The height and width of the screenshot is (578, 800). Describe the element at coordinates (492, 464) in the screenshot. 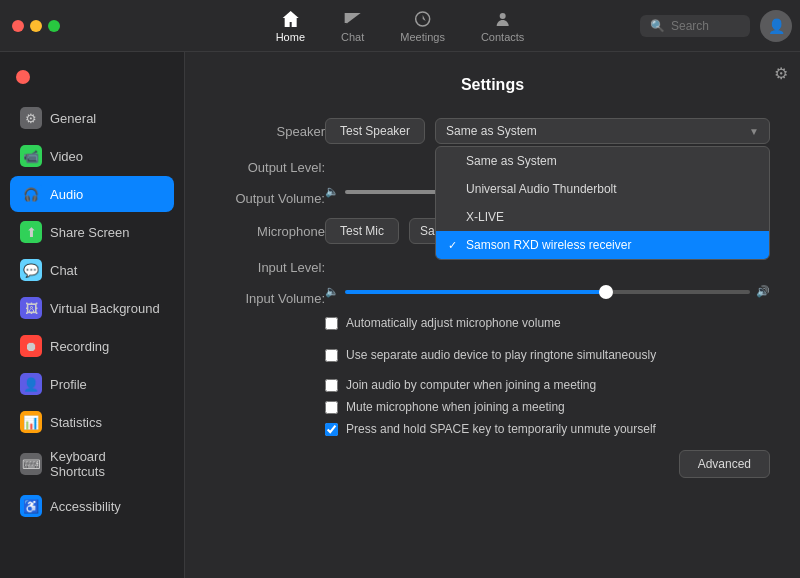

I see `advanced-btn-row: Advanced` at that location.